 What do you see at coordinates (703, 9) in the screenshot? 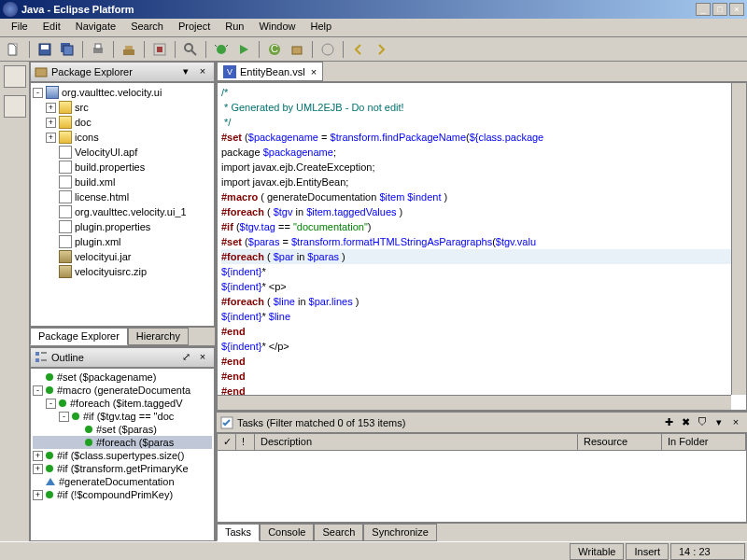
I see `minimize-button: _` at bounding box center [703, 9].